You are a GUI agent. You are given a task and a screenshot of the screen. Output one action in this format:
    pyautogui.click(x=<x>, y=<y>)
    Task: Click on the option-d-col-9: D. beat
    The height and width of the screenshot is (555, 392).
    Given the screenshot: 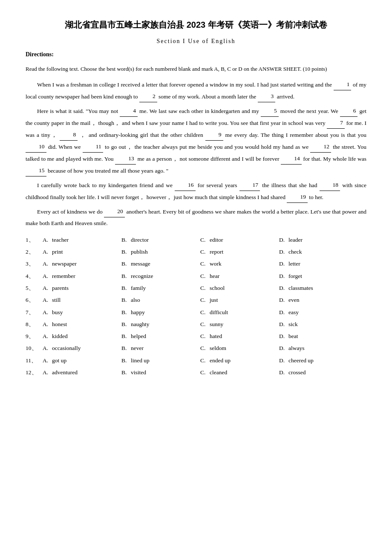 What is the action you would take?
    pyautogui.click(x=319, y=336)
    